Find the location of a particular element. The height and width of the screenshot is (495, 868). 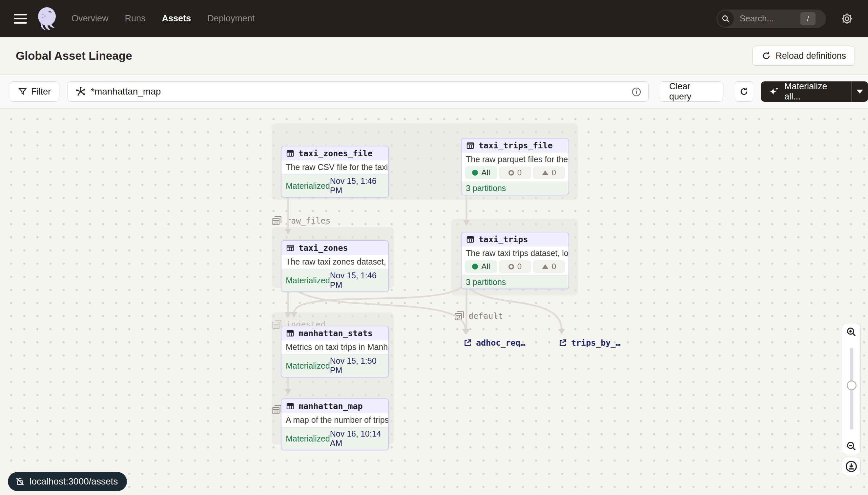

search-shortcut-badge: / is located at coordinates (808, 19).